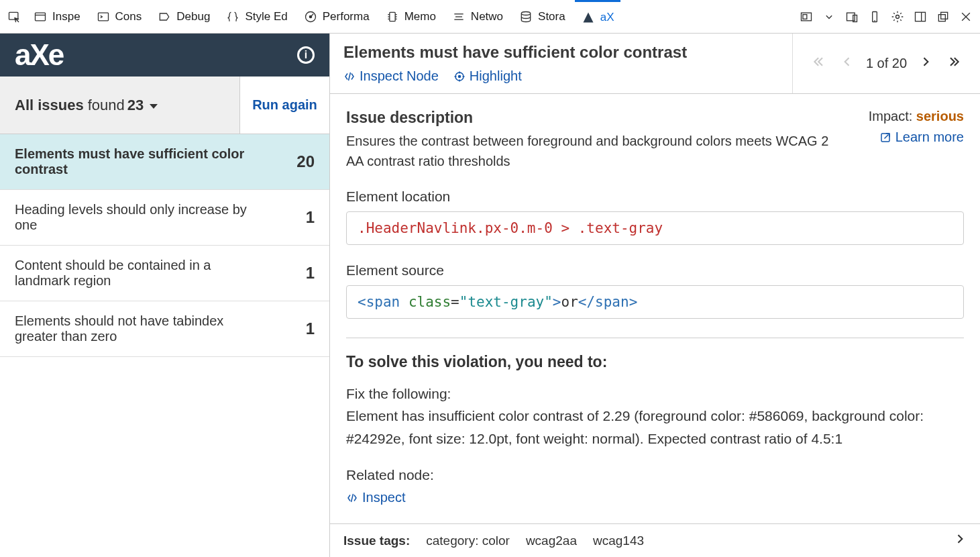  I want to click on tab-label: aX, so click(608, 17).